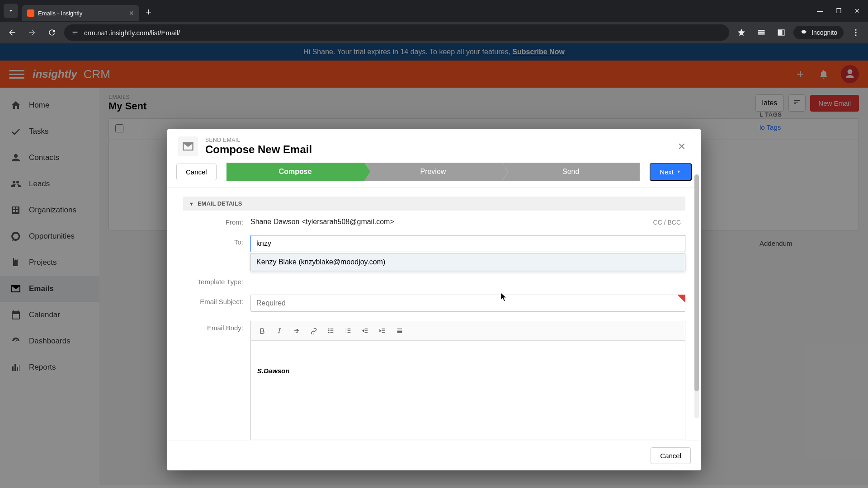 This screenshot has width=868, height=488. Describe the element at coordinates (217, 221) in the screenshot. I see `from-label: From:` at that location.